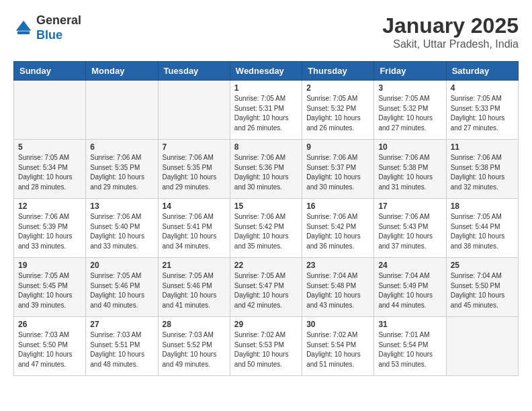 The image size is (532, 411). What do you see at coordinates (50, 169) in the screenshot?
I see `calendar-cell: 5Sunrise: 7:05 AM Sunset: 5:34 PM Daylig…` at bounding box center [50, 169].